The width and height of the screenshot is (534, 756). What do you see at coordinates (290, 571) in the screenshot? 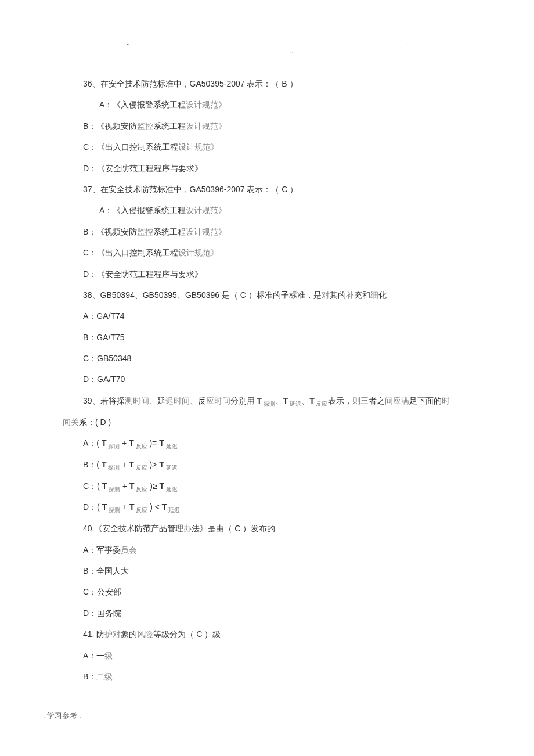
I see `option-40-b: B：全国人大` at bounding box center [290, 571].